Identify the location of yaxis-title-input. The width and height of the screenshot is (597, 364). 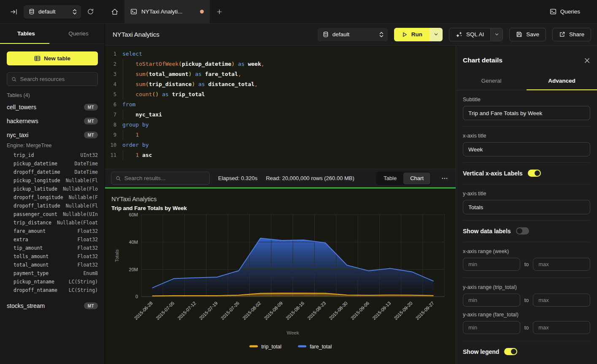
(527, 207).